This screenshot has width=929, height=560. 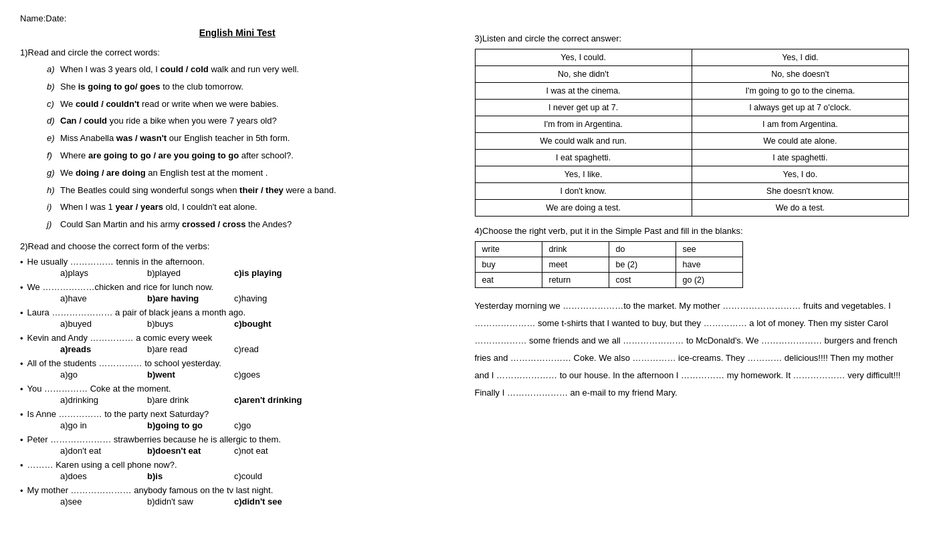 I want to click on section1-item: d)Can / could you ride a bike when you w…, so click(x=251, y=122).